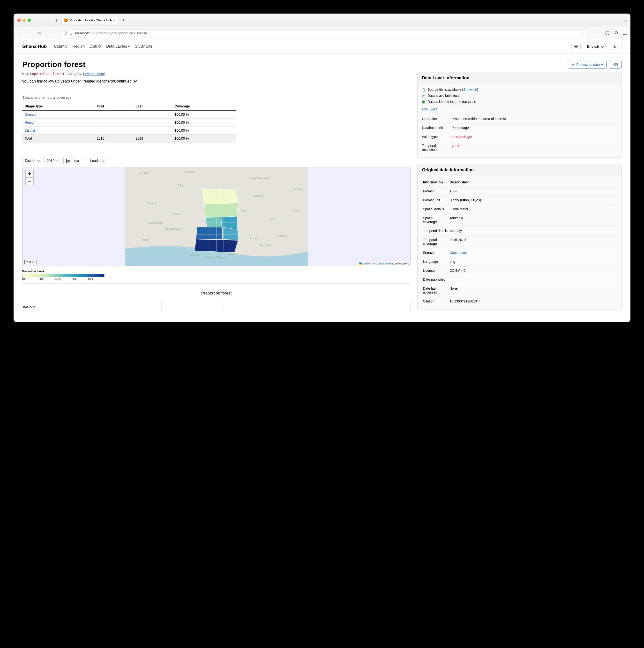 This screenshot has width=644, height=648. What do you see at coordinates (324, 33) in the screenshot?
I see `url-field: localhost:8000/datalayers/copernicus_for…` at bounding box center [324, 33].